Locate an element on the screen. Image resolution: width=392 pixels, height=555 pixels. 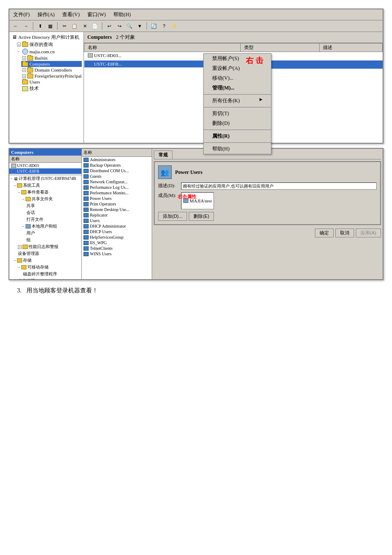
mid-item-9: Remote Desktop Use... is located at coordinates (117, 210).